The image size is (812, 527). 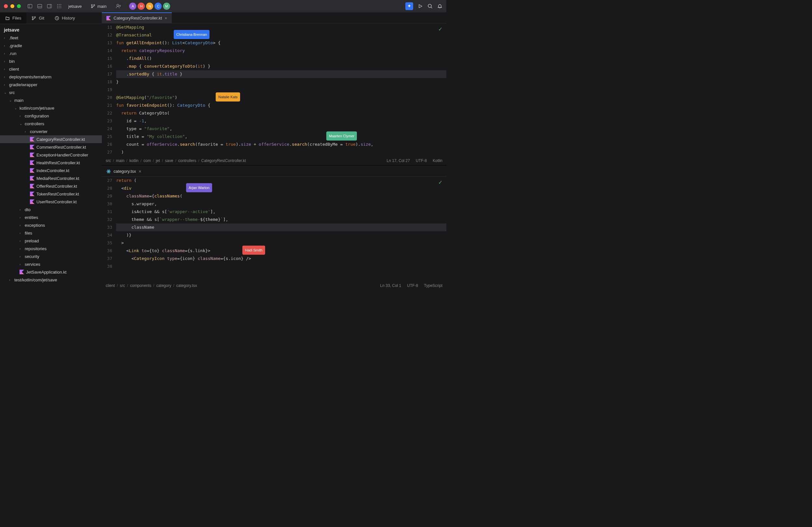 I want to click on folder-item: ›files, so click(x=51, y=233).